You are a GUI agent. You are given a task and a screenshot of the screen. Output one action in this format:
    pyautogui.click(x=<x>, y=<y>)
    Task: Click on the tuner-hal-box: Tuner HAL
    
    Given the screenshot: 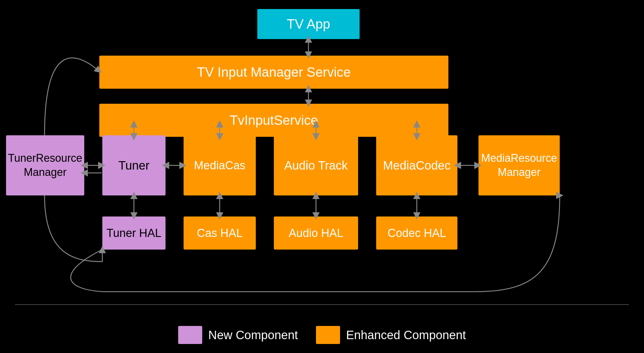 What is the action you would take?
    pyautogui.click(x=134, y=233)
    